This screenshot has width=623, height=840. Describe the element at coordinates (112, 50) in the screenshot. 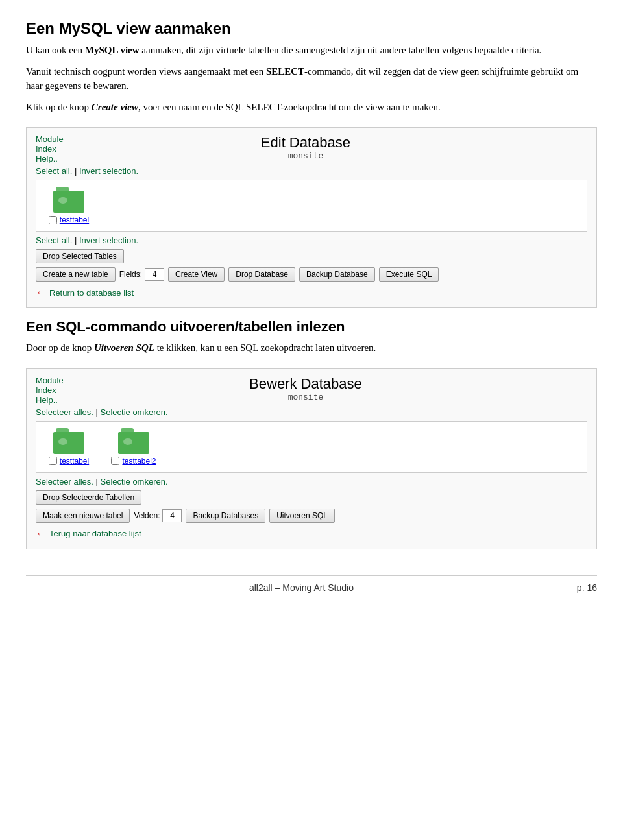

I see `bold-mysql-view: MySQL view` at that location.